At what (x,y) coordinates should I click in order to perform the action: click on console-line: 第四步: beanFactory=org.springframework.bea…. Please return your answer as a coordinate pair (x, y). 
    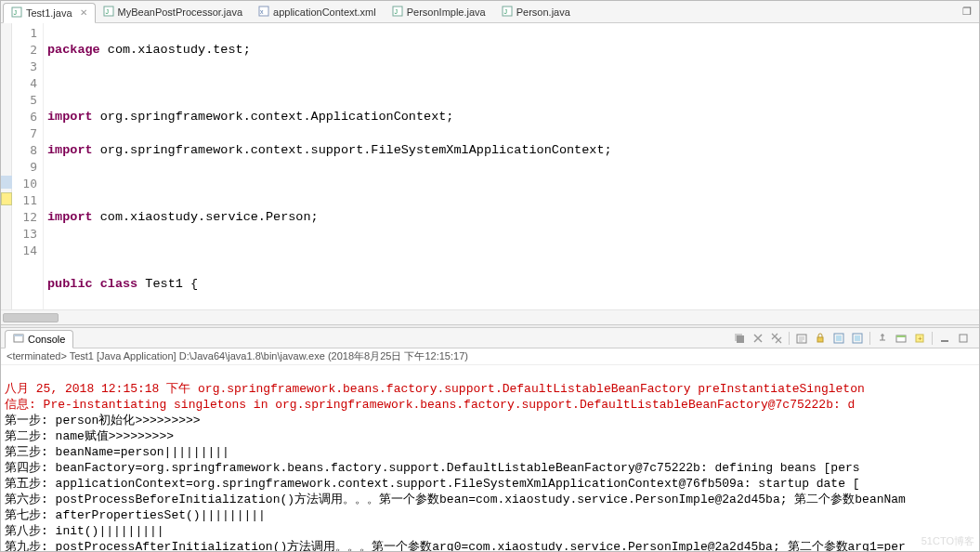
    Looking at the image, I should click on (490, 468).